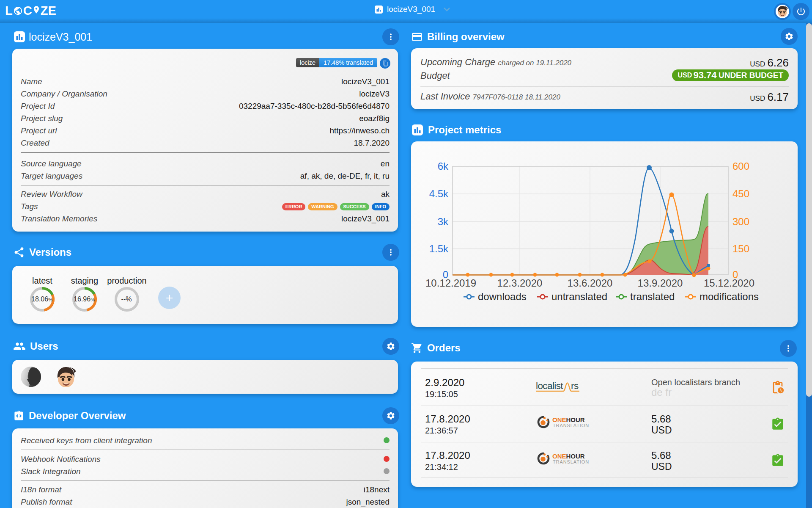  Describe the element at coordinates (590, 283) in the screenshot. I see `svg-text: 13.6.2020` at that location.